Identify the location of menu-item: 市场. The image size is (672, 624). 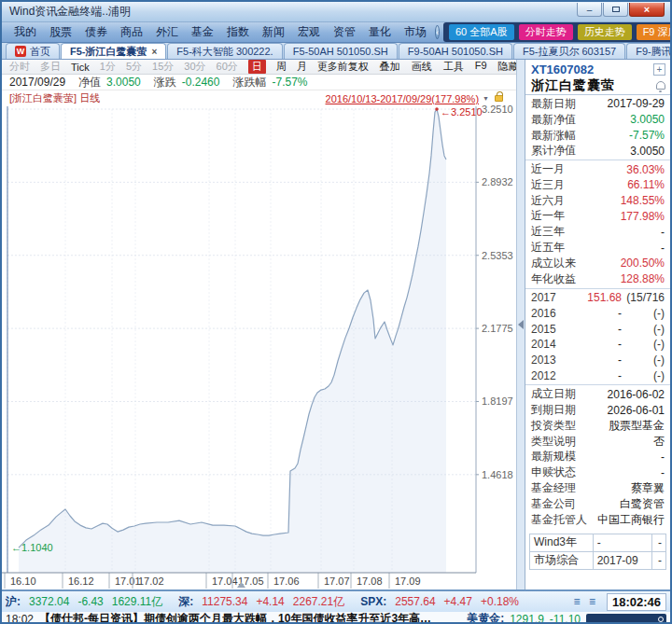
(415, 32).